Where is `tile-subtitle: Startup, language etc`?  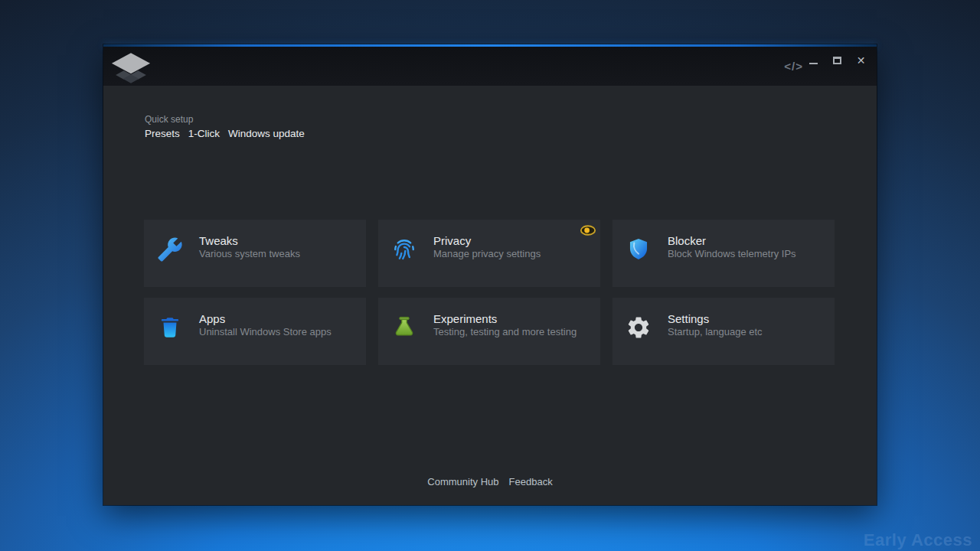
tile-subtitle: Startup, language etc is located at coordinates (715, 332).